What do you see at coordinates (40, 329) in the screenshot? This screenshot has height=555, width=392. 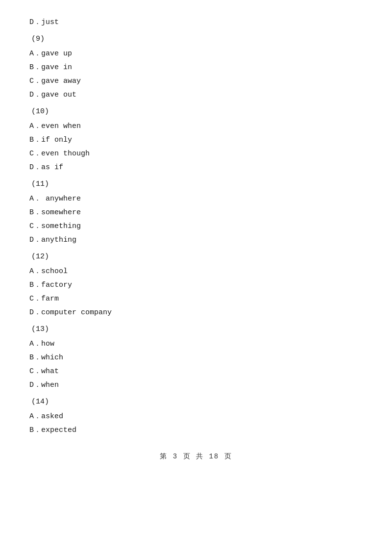 I see `q13-label: (13)` at bounding box center [40, 329].